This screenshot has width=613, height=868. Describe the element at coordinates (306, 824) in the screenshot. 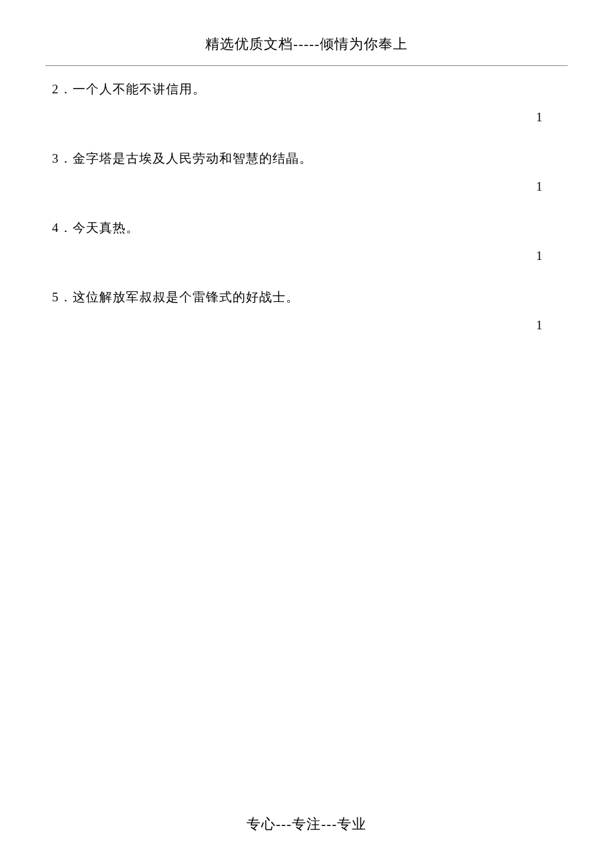

I see `page-footer: 专心---专注---专业` at that location.